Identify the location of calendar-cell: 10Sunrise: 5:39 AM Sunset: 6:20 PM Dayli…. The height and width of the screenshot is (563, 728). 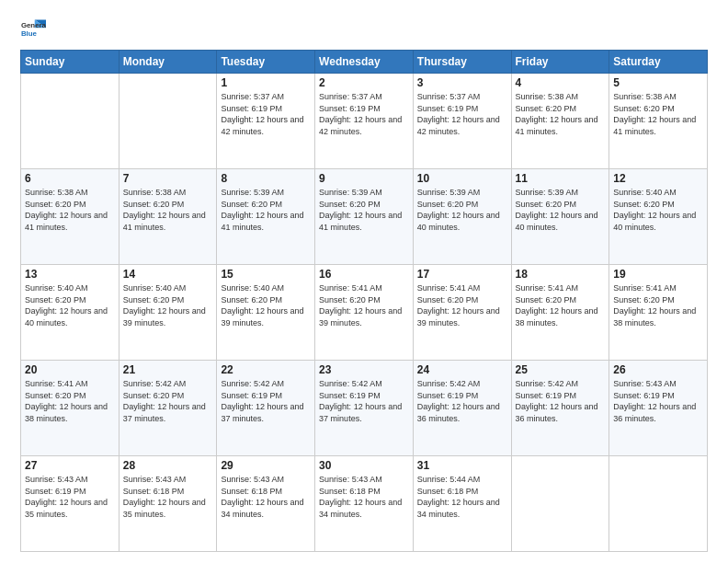
(461, 217).